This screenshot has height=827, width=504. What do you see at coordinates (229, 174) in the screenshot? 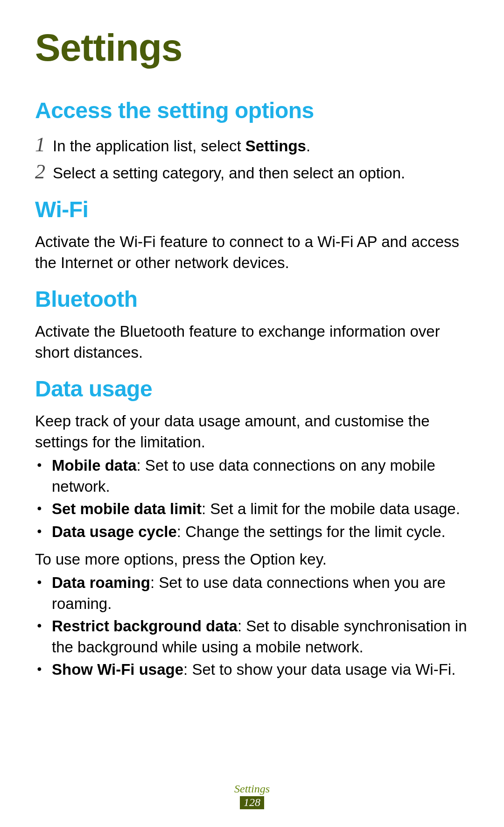
I see `step-text: Select a setting category, and then sele…` at bounding box center [229, 174].